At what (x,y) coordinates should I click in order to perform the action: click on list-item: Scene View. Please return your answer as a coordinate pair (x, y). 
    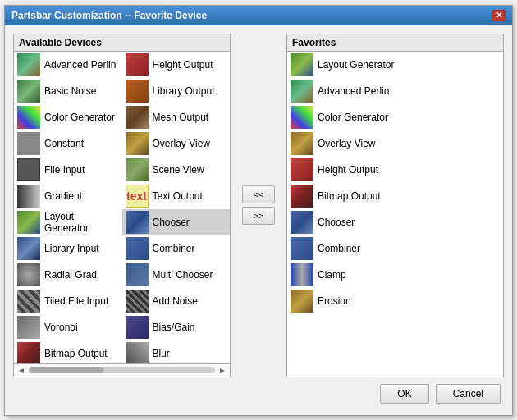
    Looking at the image, I should click on (176, 170).